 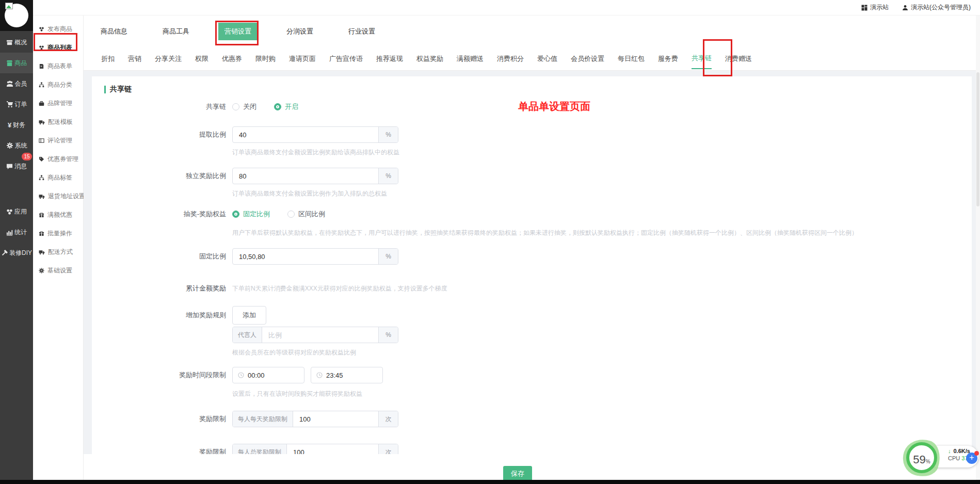 What do you see at coordinates (532, 256) in the screenshot?
I see `form-row-fixed-ratio: 固定比例 %` at bounding box center [532, 256].